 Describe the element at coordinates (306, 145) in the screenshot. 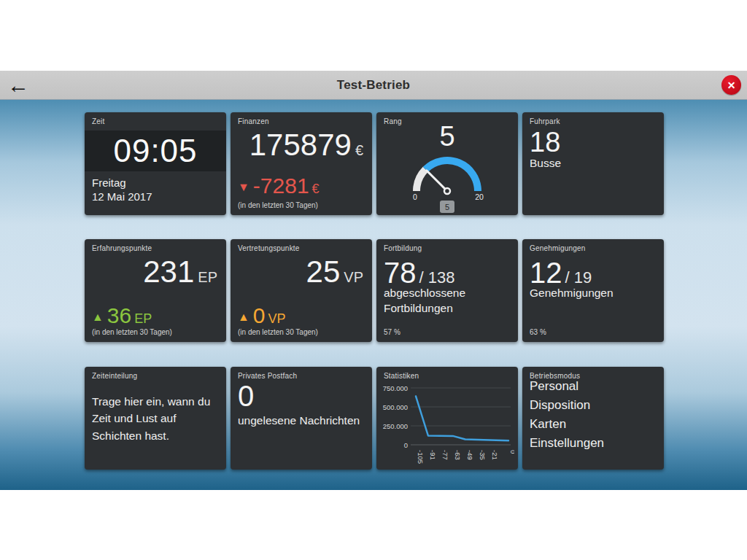

I see `balance-value: 175879€` at that location.